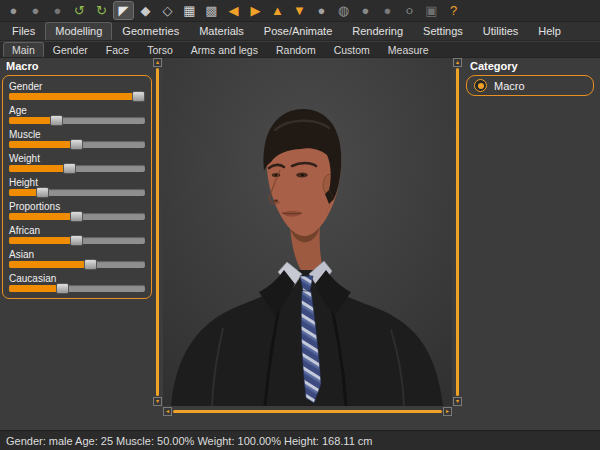 This screenshot has height=450, width=600. Describe the element at coordinates (443, 31) in the screenshot. I see `tab-settings: Settings` at that location.